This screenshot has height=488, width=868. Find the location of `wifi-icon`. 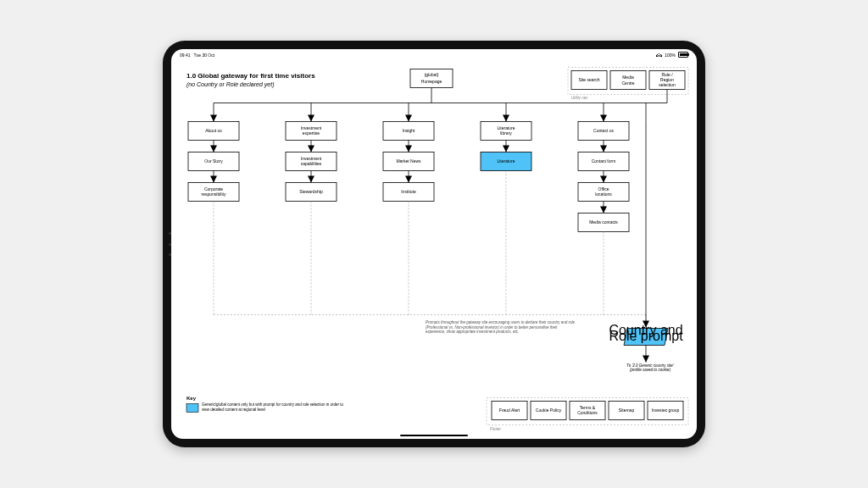

wifi-icon is located at coordinates (659, 54).